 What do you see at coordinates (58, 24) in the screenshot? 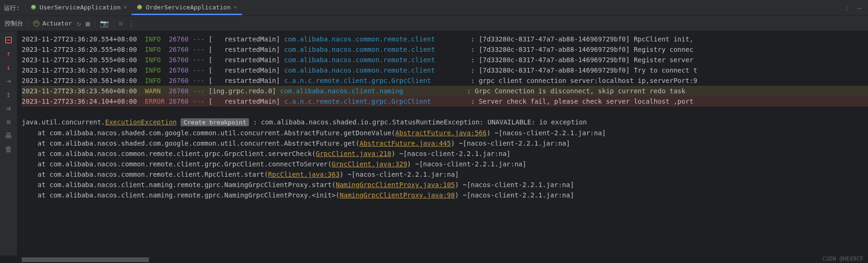
I see `actuator-label: Actuator` at bounding box center [58, 24].